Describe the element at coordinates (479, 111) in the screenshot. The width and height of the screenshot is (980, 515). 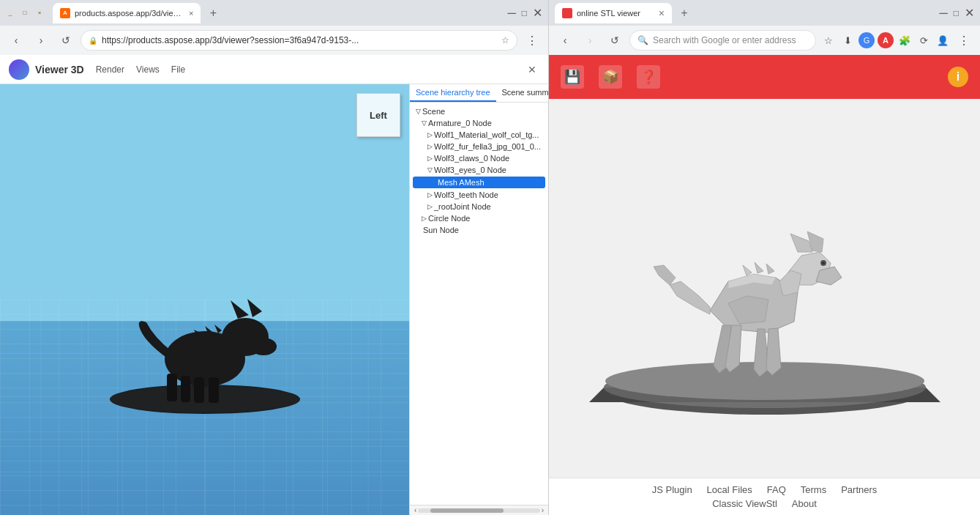
I see `tree-item-scene: ▽ Scene` at that location.